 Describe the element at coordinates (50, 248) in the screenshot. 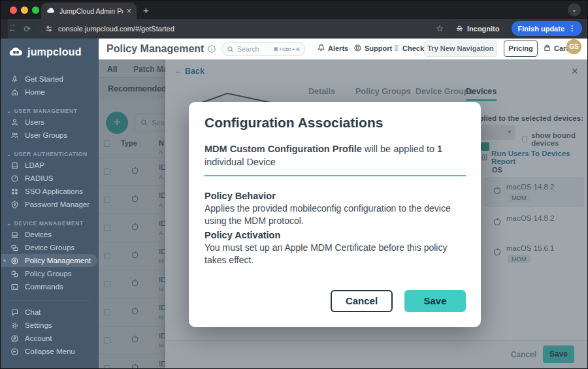

I see `sidebar-item-device-groups: Device Groups` at that location.